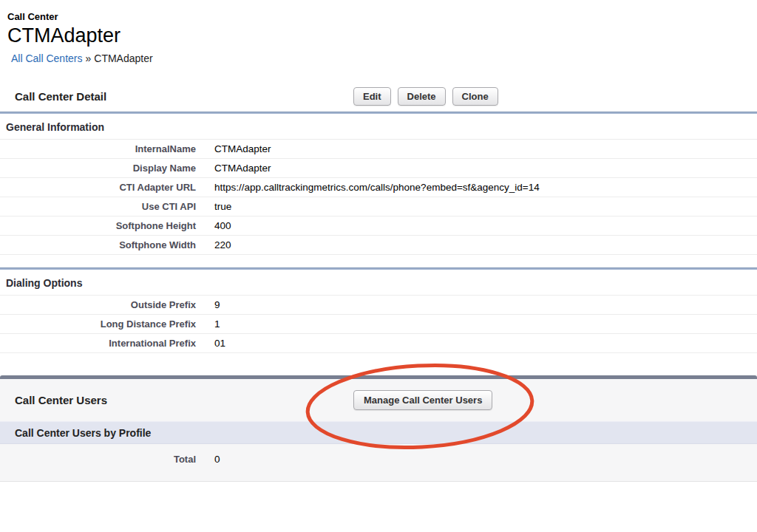 The width and height of the screenshot is (757, 532). I want to click on field-row-long-distance-prefix: Long Distance Prefix 1, so click(378, 324).